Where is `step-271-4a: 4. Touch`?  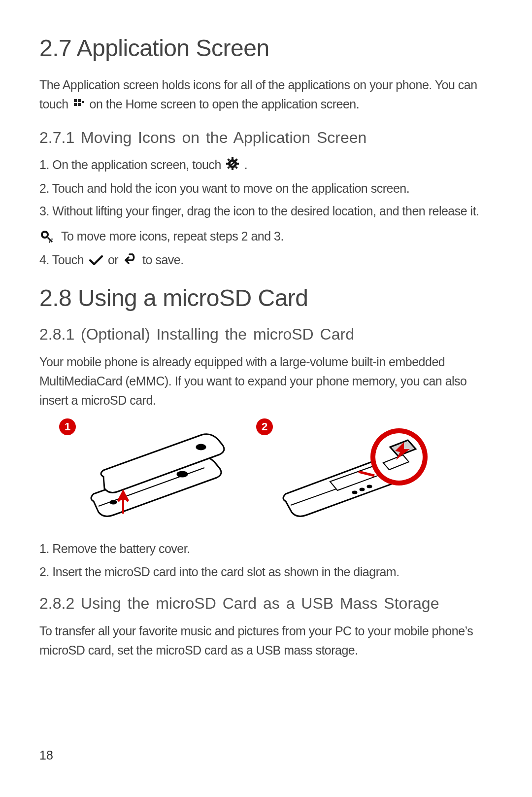
step-271-4a: 4. Touch is located at coordinates (63, 260).